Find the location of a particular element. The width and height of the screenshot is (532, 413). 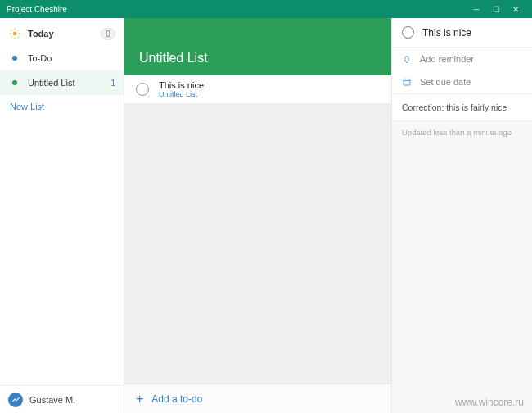

sidebar-label-today: Today is located at coordinates (64, 34).